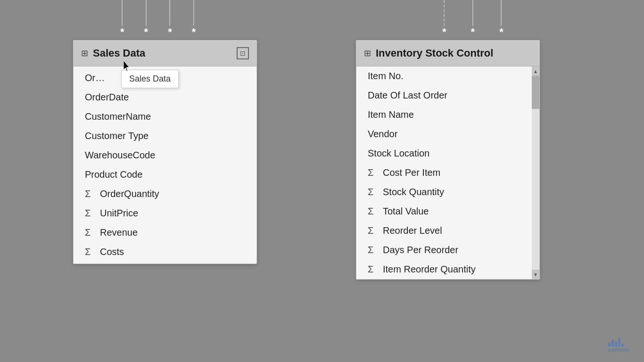 This screenshot has height=362, width=644. What do you see at coordinates (444, 270) in the screenshot?
I see `field-itemreorderqty: Σ Item Reorder Quantity` at bounding box center [444, 270].